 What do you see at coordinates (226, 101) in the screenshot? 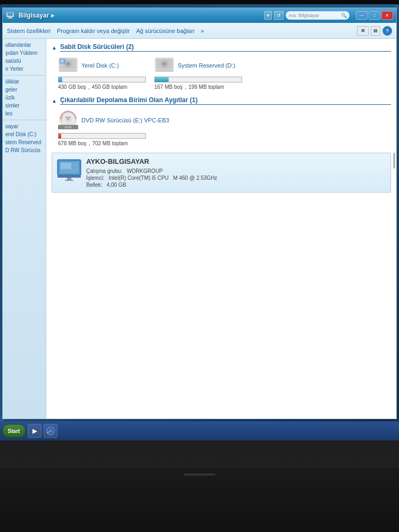
I see `removable-section-title: Çıkarılabilir Depolama Birimi Olan Aygıt…` at bounding box center [226, 101].